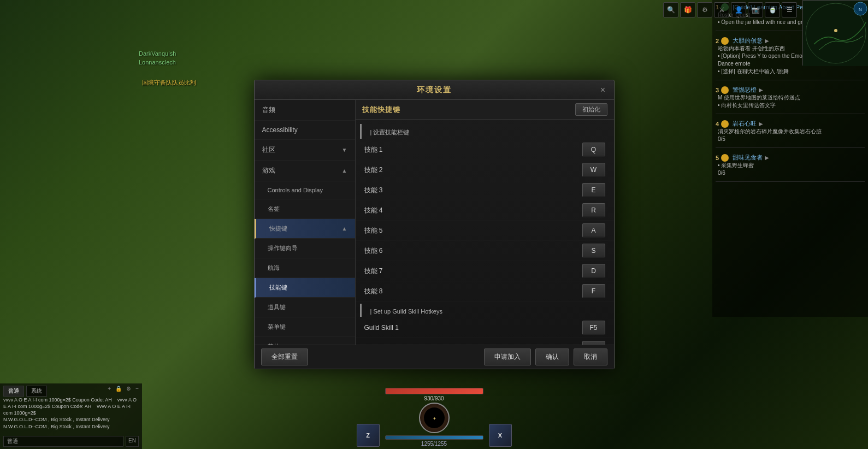  I want to click on guild-key-binding-1: F6, so click(594, 343).